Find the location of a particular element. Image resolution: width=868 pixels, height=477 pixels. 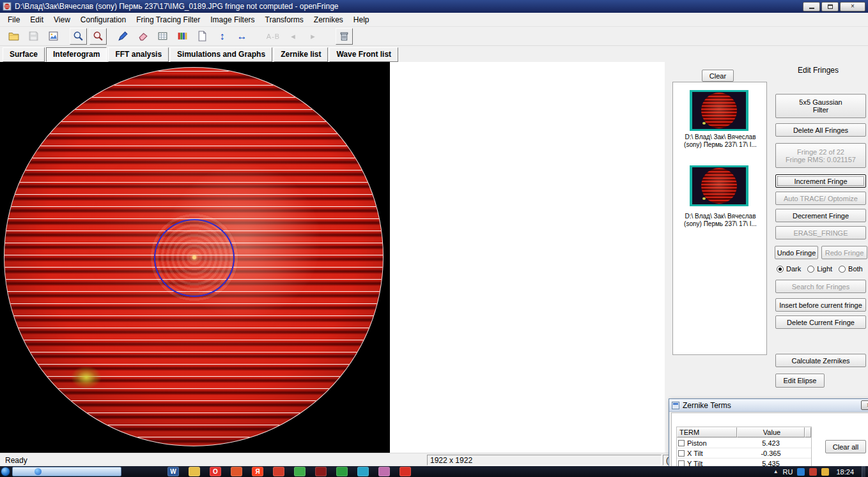

thumbnail-fringe-disk is located at coordinates (719, 110).